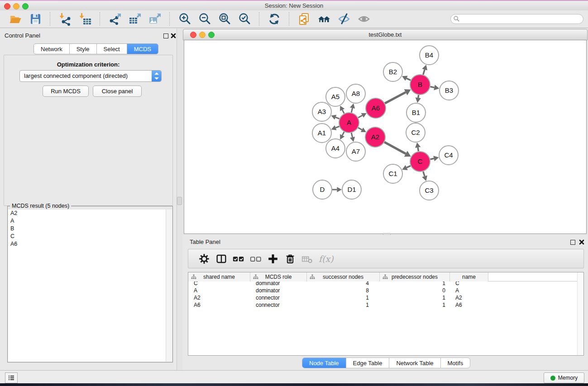  What do you see at coordinates (386, 298) in the screenshot?
I see `table-row: A2connector11A2` at bounding box center [386, 298].